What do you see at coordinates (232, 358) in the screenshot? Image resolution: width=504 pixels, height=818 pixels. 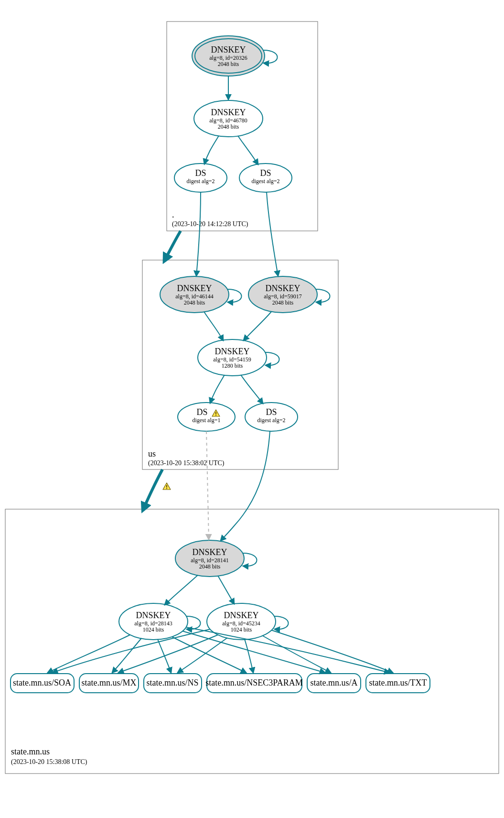 I see `node-us-zsk: DNSKEY alg=8, id=54159 1280 bits` at bounding box center [232, 358].